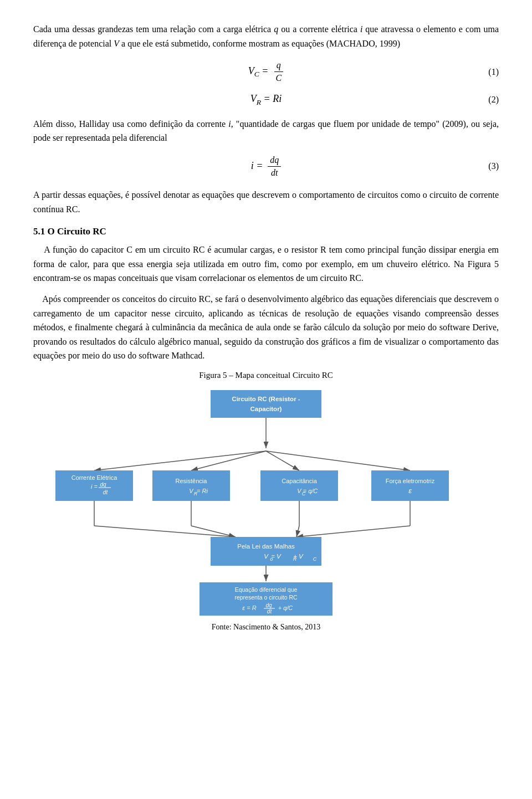  What do you see at coordinates (266, 72) in the screenshot?
I see `equation-1: VC = q C (1)` at bounding box center [266, 72].